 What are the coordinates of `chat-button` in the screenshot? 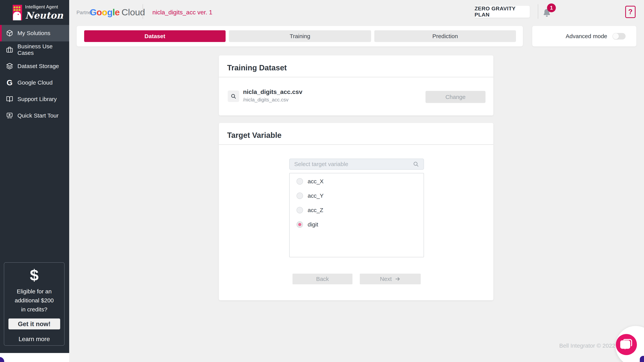 It's located at (626, 344).